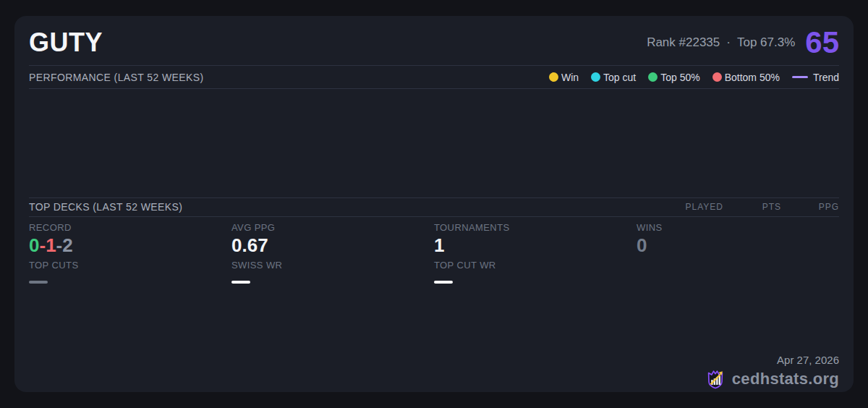  What do you see at coordinates (106, 207) in the screenshot?
I see `top-decks-section-title: TOP DECKS (LAST 52 WEEKS)` at bounding box center [106, 207].